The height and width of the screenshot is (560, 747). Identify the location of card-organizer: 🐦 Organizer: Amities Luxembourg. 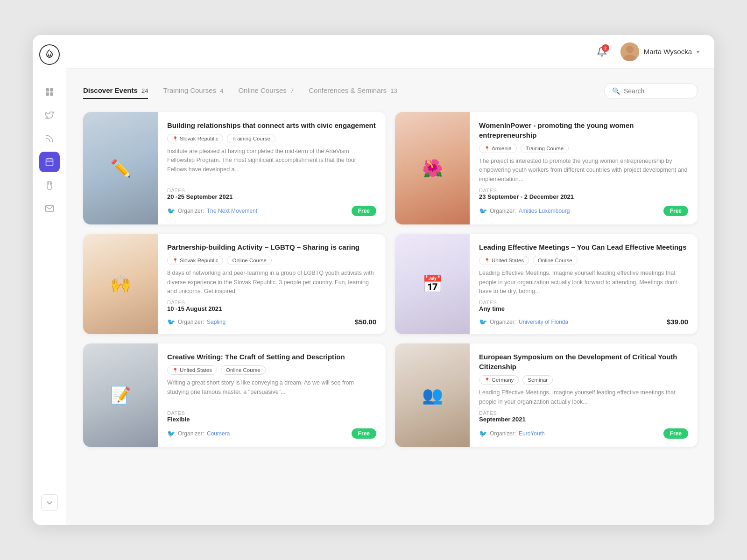
(524, 211).